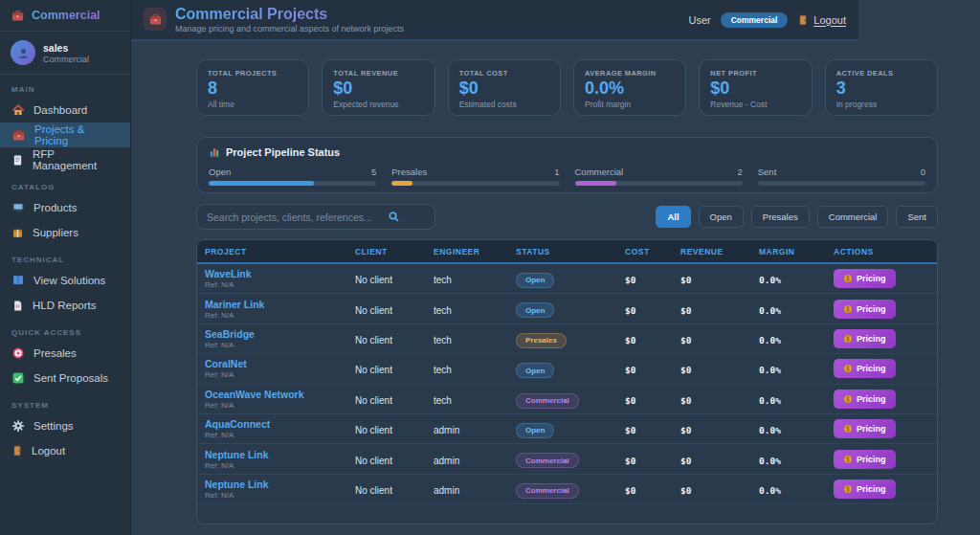  I want to click on table-row: Mariner LinkRef: N/ANo clienttechOpen$0$…, so click(567, 308).